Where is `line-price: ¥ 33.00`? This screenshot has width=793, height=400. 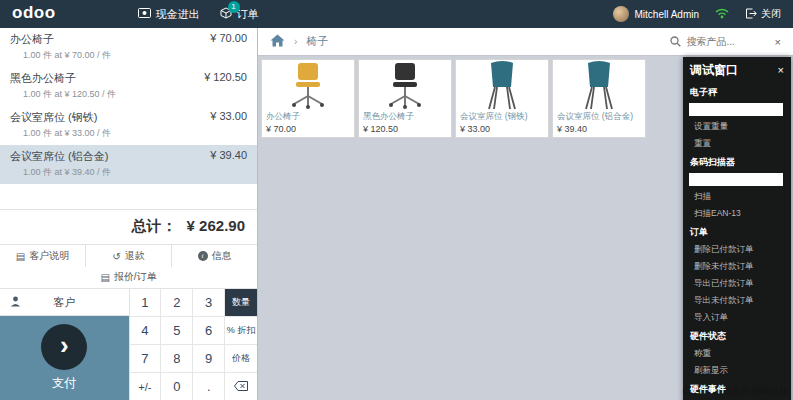
line-price: ¥ 33.00 is located at coordinates (228, 118).